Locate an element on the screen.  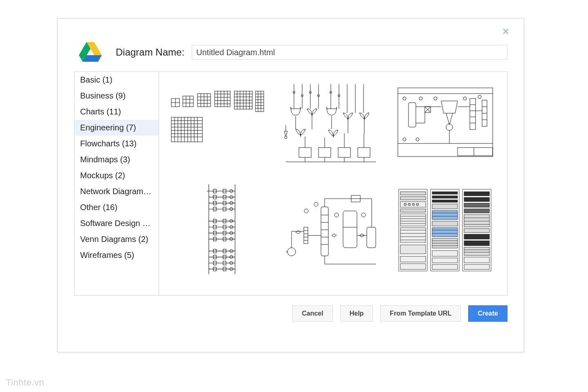
sidebar-item-category: Business (9) is located at coordinates (117, 96).